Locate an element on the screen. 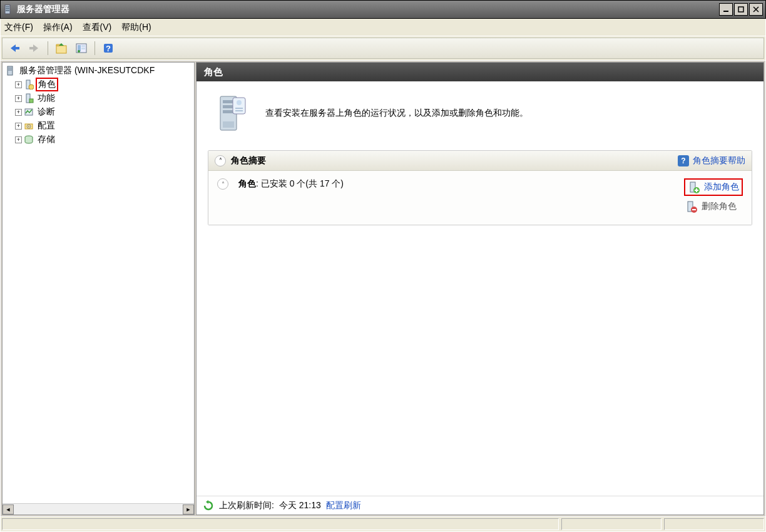  window-status-bar is located at coordinates (383, 524).